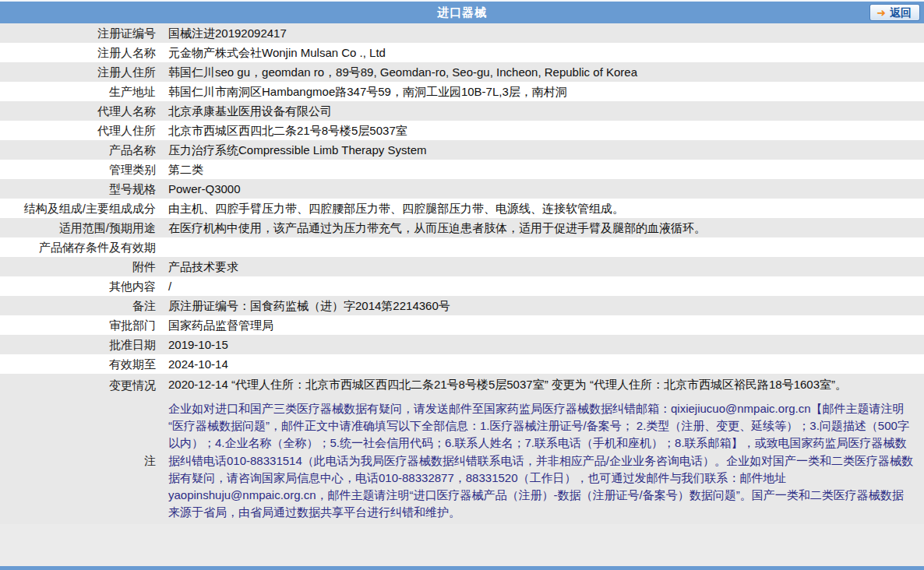 This screenshot has height=570, width=924. Describe the element at coordinates (81, 131) in the screenshot. I see `row-label: 代理人住所` at that location.